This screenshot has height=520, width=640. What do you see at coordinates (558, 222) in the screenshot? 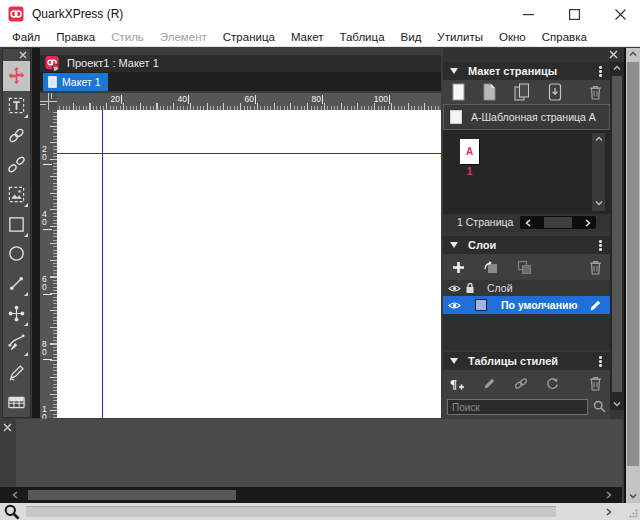
I see `page-nav-slider` at bounding box center [558, 222].